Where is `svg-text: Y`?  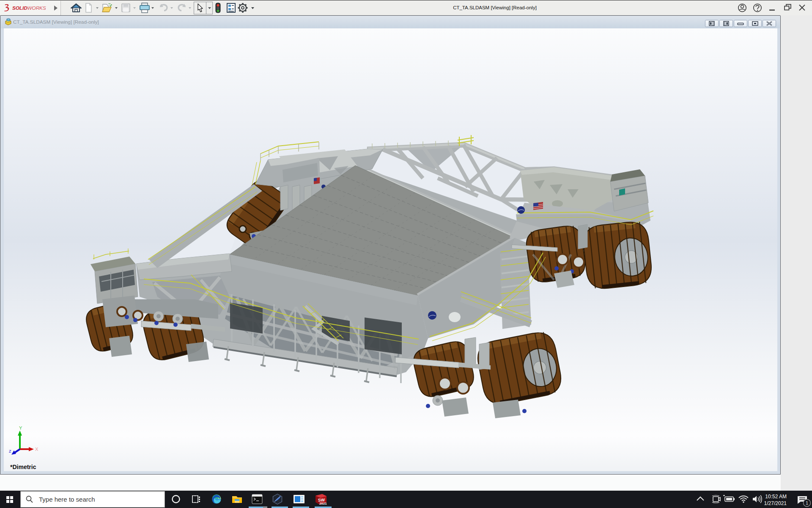 svg-text: Y is located at coordinates (21, 428).